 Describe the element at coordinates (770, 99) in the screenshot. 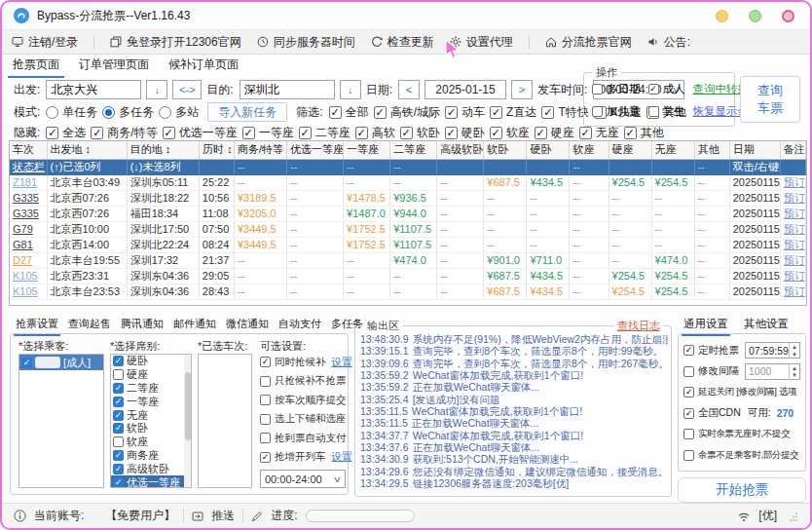

I see `query-tickets-button: 查询 车票` at that location.